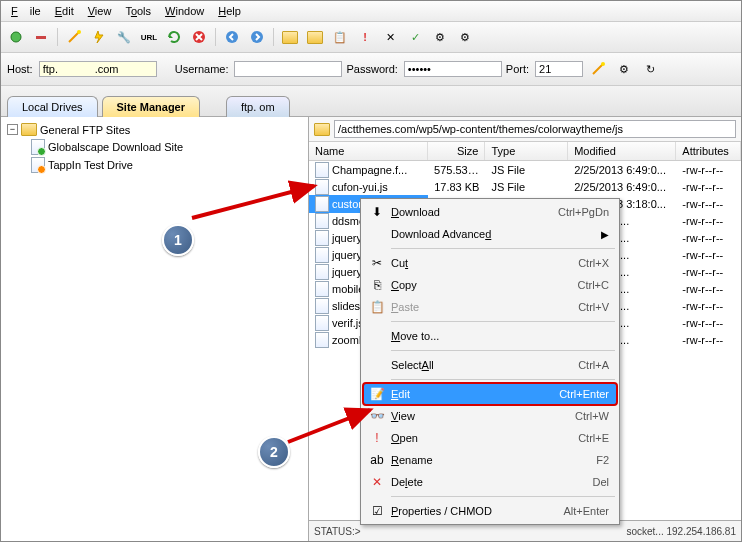  What do you see at coordinates (465, 37) in the screenshot?
I see `gear2-icon: ⚙` at bounding box center [465, 37].